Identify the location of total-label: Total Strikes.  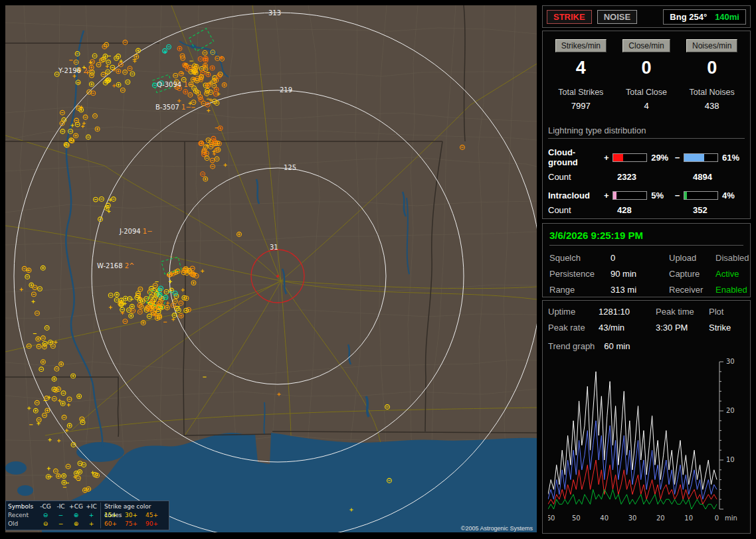
(581, 92).